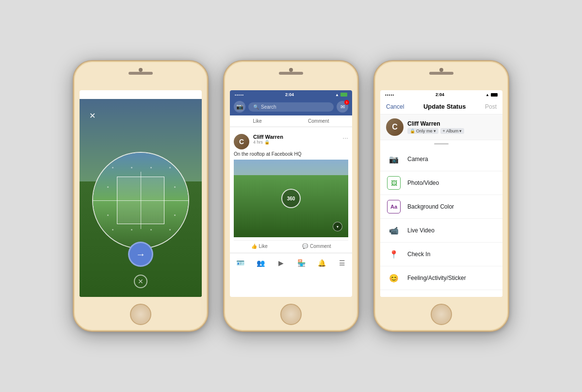 This screenshot has width=582, height=392. I want to click on post-meta: Cliff Warren 4 hrs 🔒, so click(268, 139).